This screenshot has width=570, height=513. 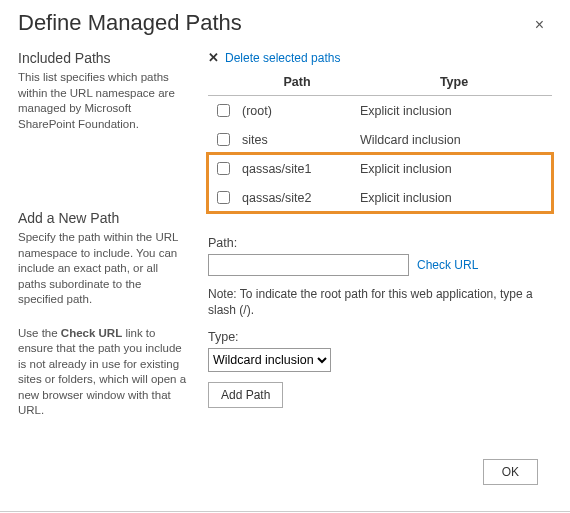 I want to click on col-type: Type, so click(x=454, y=82).